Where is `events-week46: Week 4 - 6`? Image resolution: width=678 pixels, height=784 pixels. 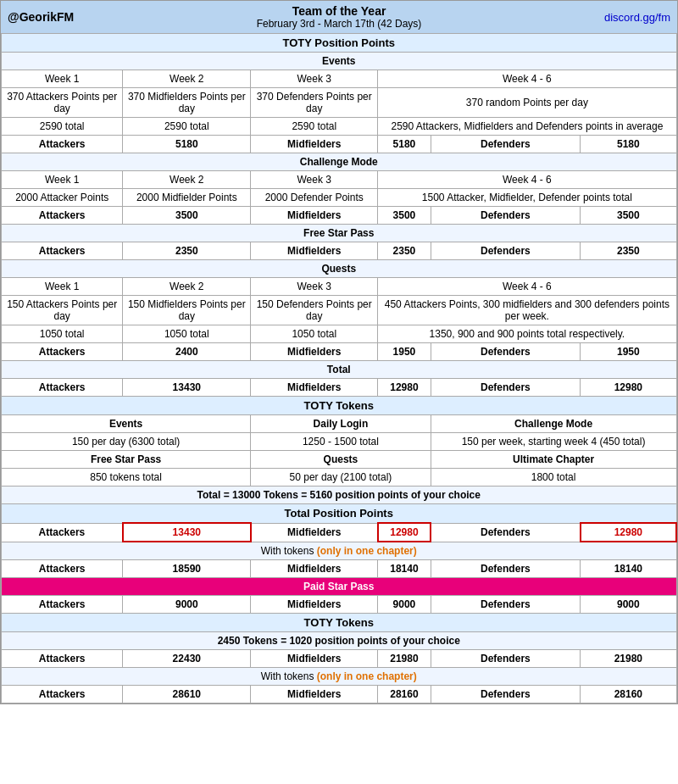
events-week46: Week 4 - 6 is located at coordinates (527, 80).